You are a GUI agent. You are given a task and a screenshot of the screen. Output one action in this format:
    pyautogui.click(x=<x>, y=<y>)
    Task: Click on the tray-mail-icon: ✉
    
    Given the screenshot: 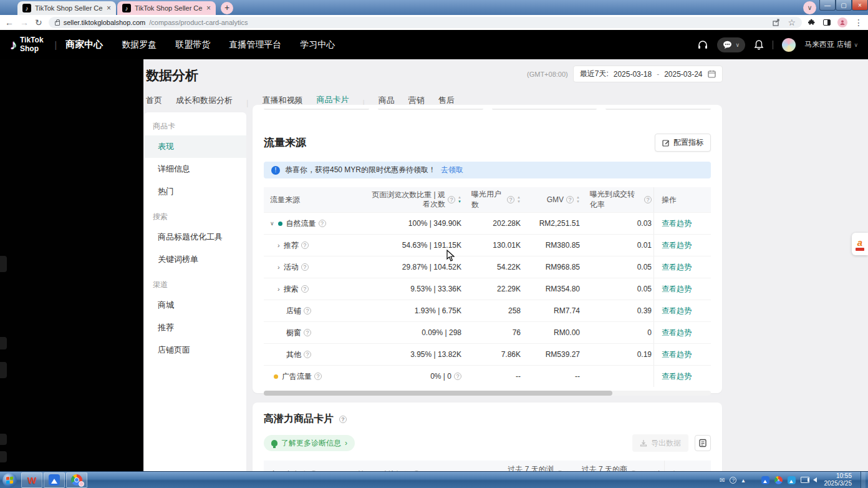 What is the action you would take?
    pyautogui.click(x=722, y=481)
    